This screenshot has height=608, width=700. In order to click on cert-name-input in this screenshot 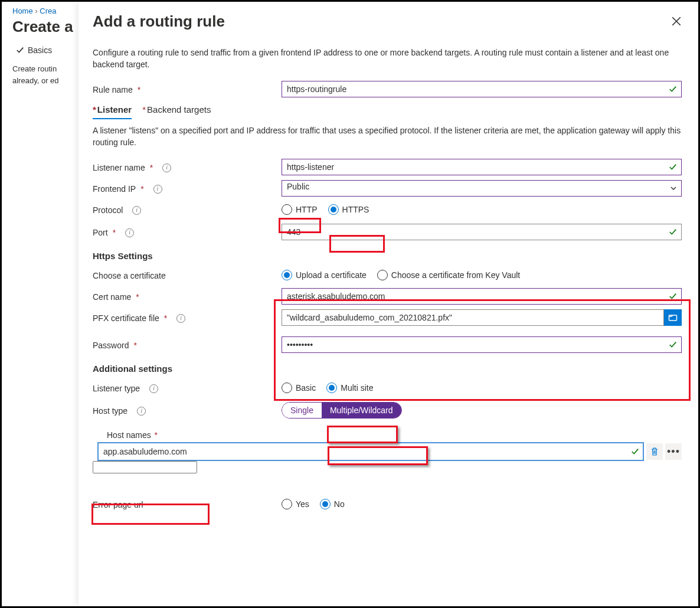, I will do `click(482, 296)`.